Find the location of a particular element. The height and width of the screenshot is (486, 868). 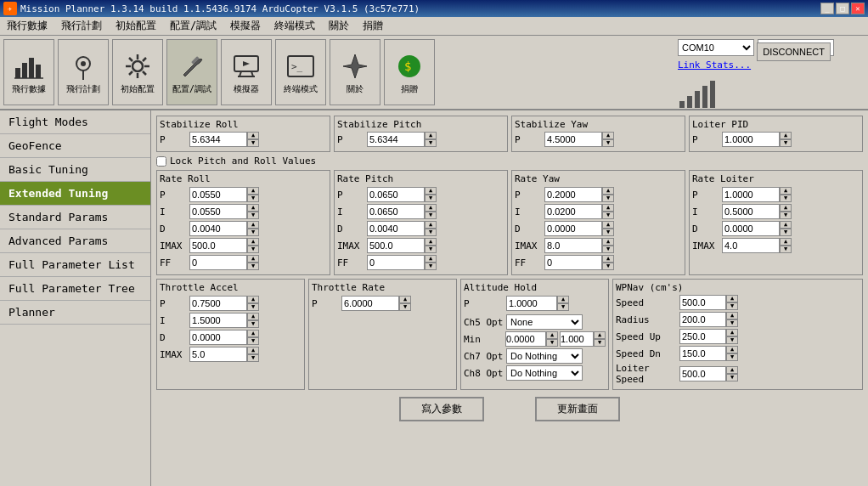

rate-yaw-imax-down: ▼ is located at coordinates (608, 250).